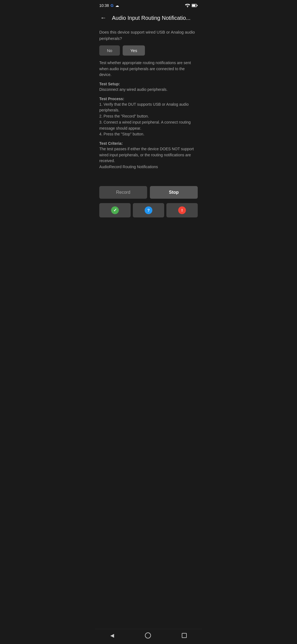 This screenshot has height=644, width=297. What do you see at coordinates (103, 18) in the screenshot?
I see `back-button: ←` at bounding box center [103, 18].